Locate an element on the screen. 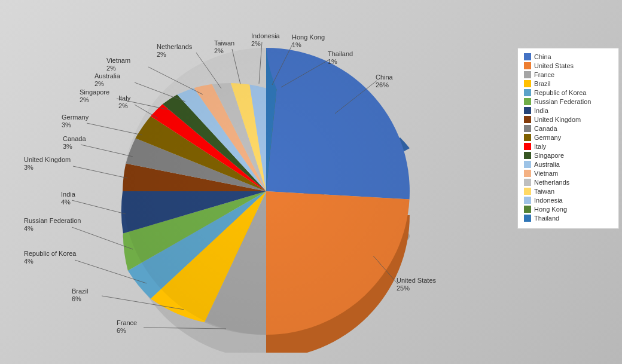  label-canada: Canada is located at coordinates (74, 139).